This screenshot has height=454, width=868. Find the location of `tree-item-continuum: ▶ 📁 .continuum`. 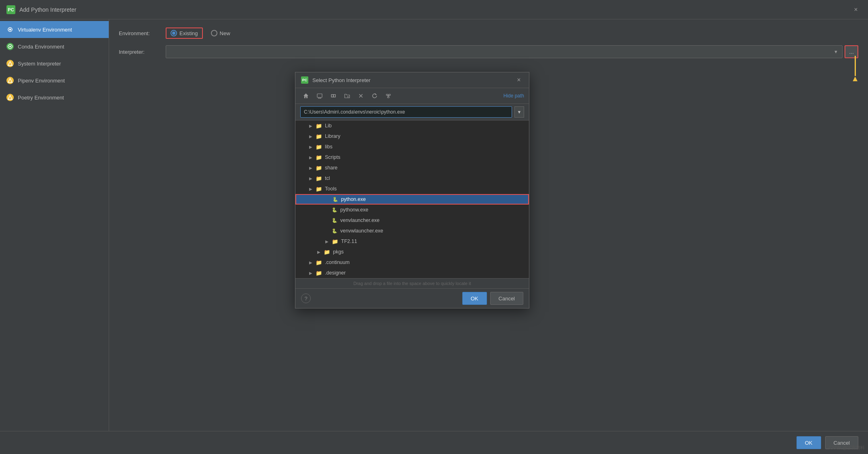

tree-item-continuum: ▶ 📁 .continuum is located at coordinates (412, 262).